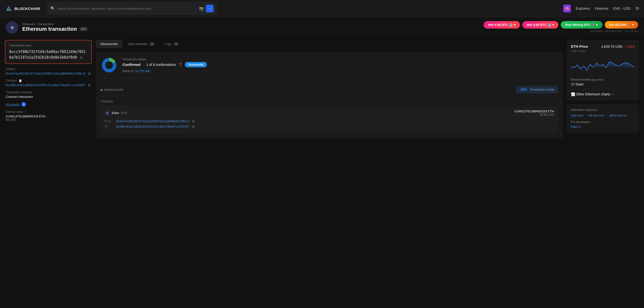 This screenshot has width=644, height=308. I want to click on to-address: 0x388c818ca8b9251b393131c08a736a67ccb192…, so click(155, 127).